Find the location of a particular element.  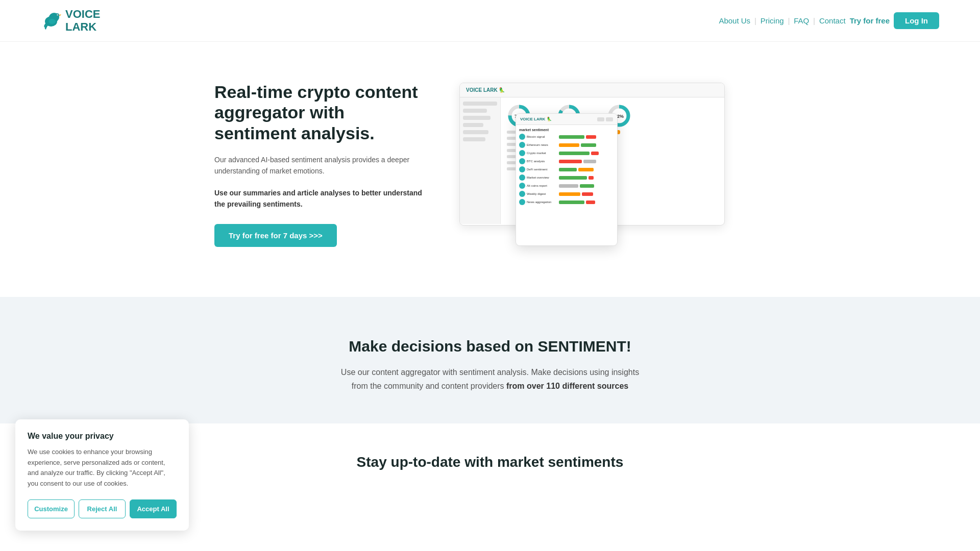

hero-bold-text: Use our summaries and article analyses t… is located at coordinates (322, 199).